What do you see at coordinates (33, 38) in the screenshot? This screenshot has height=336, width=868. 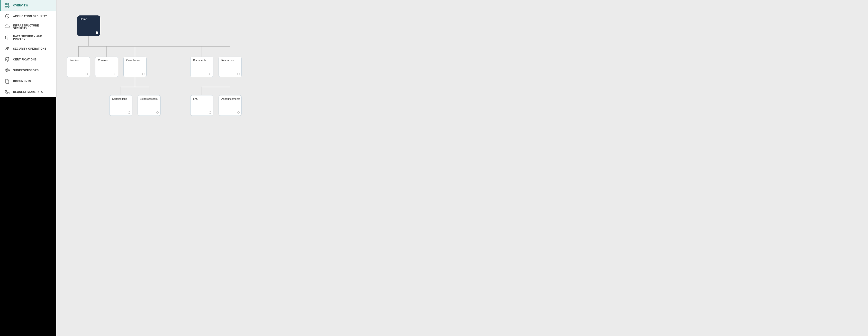 I see `sidebar-label-data: DATA SECURITY AND PRIVACY` at bounding box center [33, 38].